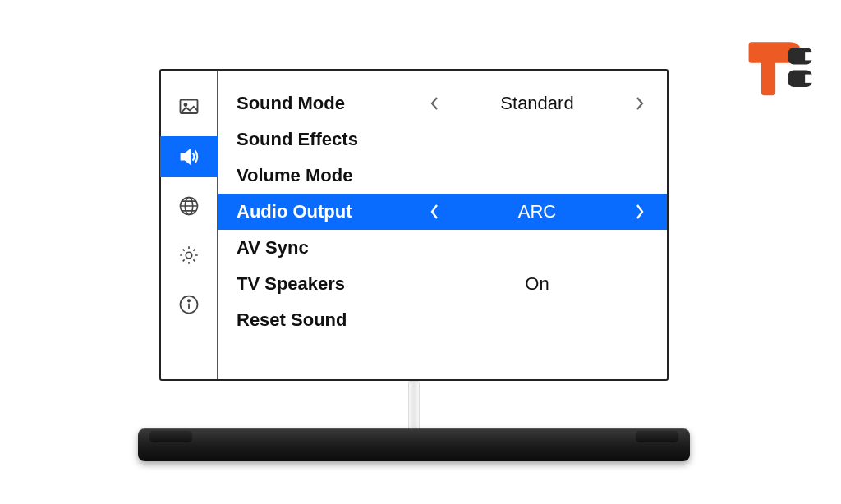 Image resolution: width=841 pixels, height=504 pixels. What do you see at coordinates (189, 305) in the screenshot?
I see `info-icon` at bounding box center [189, 305].